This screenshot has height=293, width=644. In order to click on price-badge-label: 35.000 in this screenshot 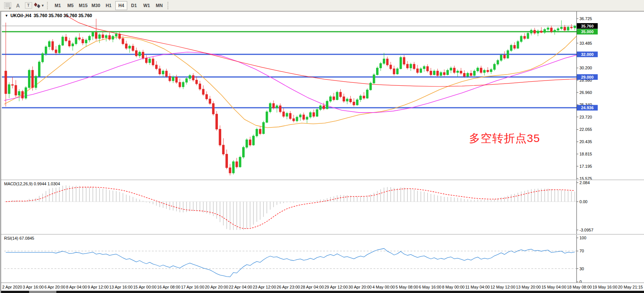, I will do `click(587, 32)`.